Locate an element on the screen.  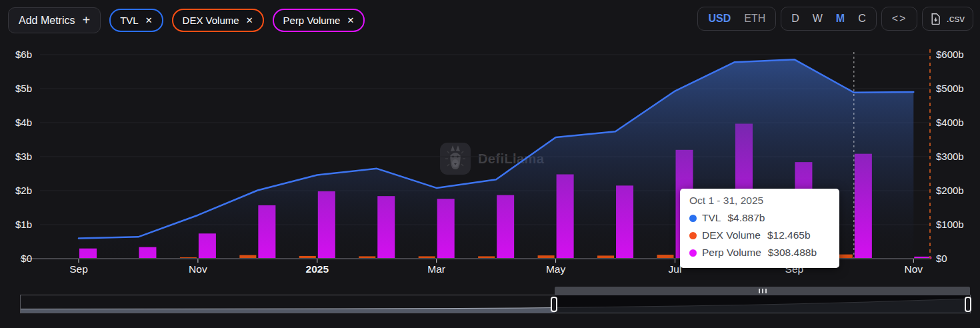
csv-label: .csv is located at coordinates (955, 19).